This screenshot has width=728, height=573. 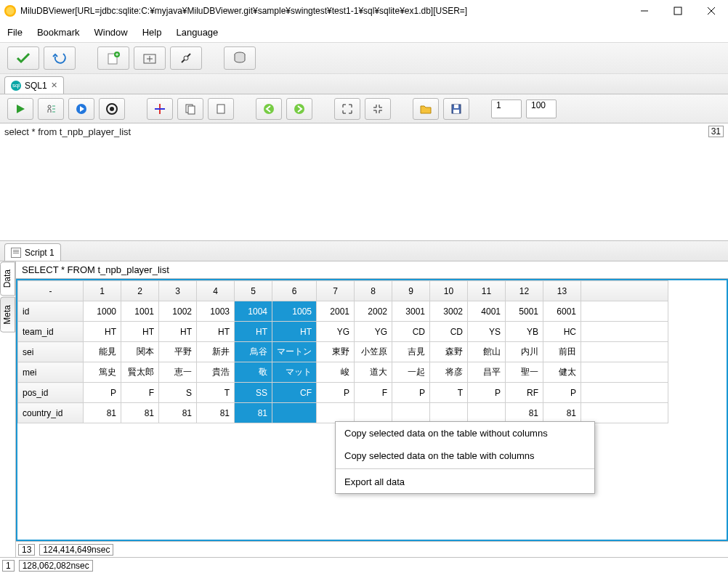 I want to click on col-header: 8, so click(x=373, y=291).